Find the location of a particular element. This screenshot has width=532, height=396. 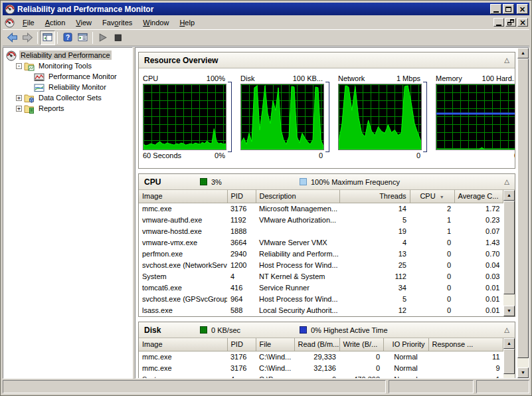

console-tree-icon is located at coordinates (48, 38).